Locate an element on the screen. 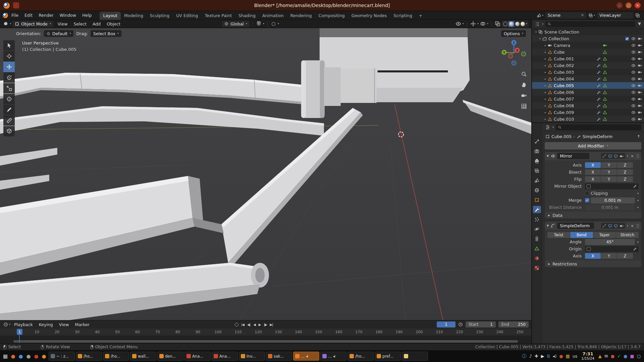 This screenshot has height=362, width=644. outliner-row: ▸ Cube.008 is located at coordinates (588, 106).